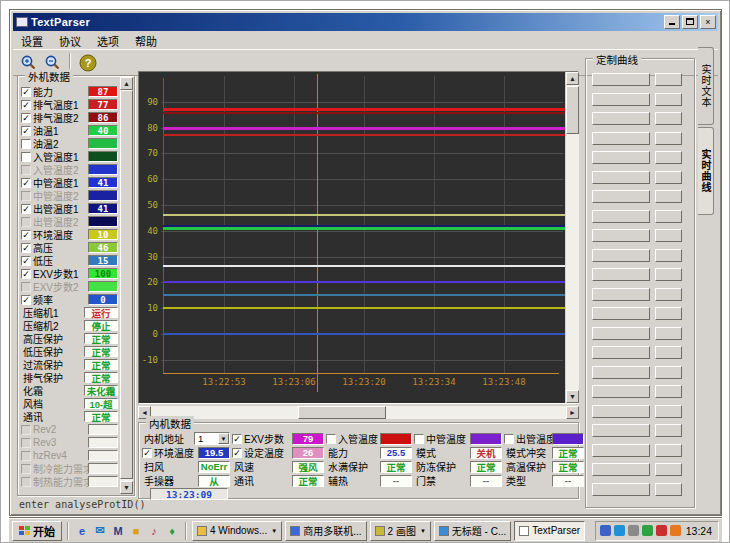 The height and width of the screenshot is (543, 730). What do you see at coordinates (400, 531) in the screenshot?
I see `taskbar-button-2 画图: 2 画图▼` at bounding box center [400, 531].